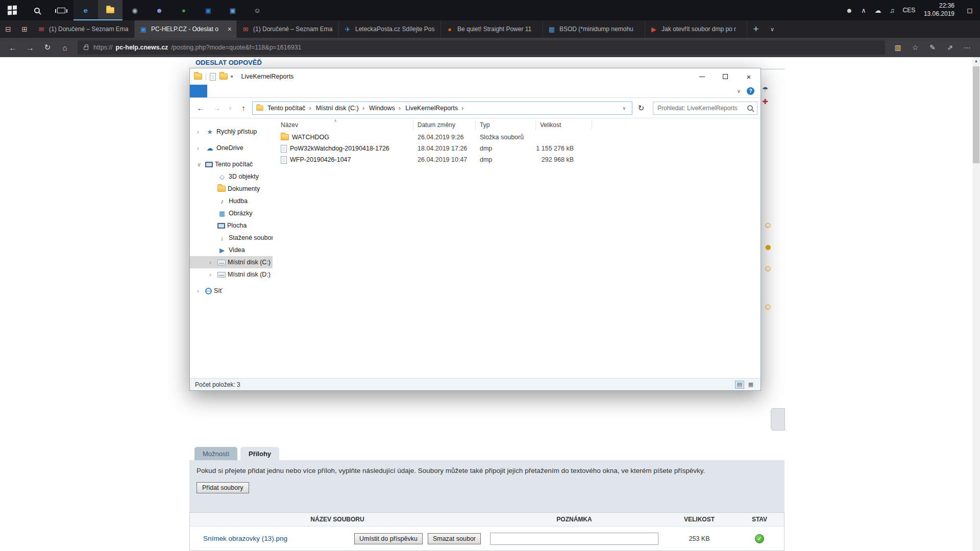 This screenshot has height=551, width=980. What do you see at coordinates (898, 47) in the screenshot?
I see `reading-view-icon: ▥` at bounding box center [898, 47].